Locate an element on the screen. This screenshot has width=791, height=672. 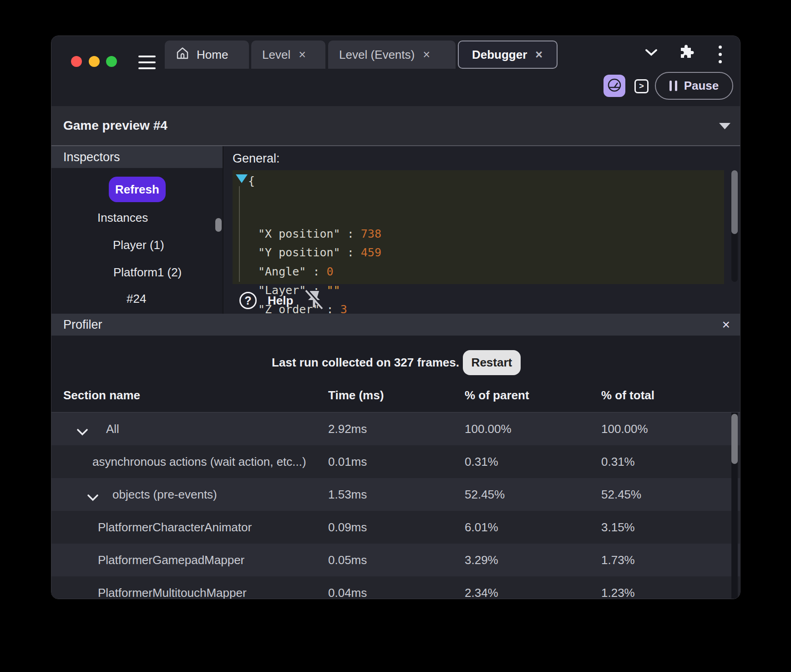
home-icon is located at coordinates (183, 55).